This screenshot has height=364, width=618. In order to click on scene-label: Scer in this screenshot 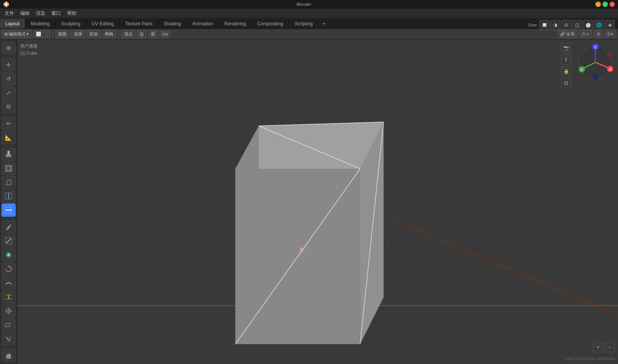, I will do `click(533, 25)`.